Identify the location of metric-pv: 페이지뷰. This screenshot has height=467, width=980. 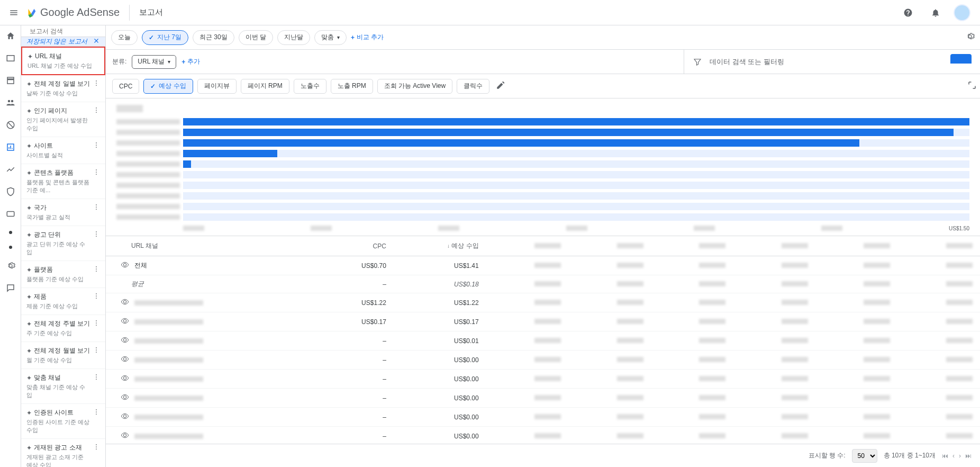
(217, 86).